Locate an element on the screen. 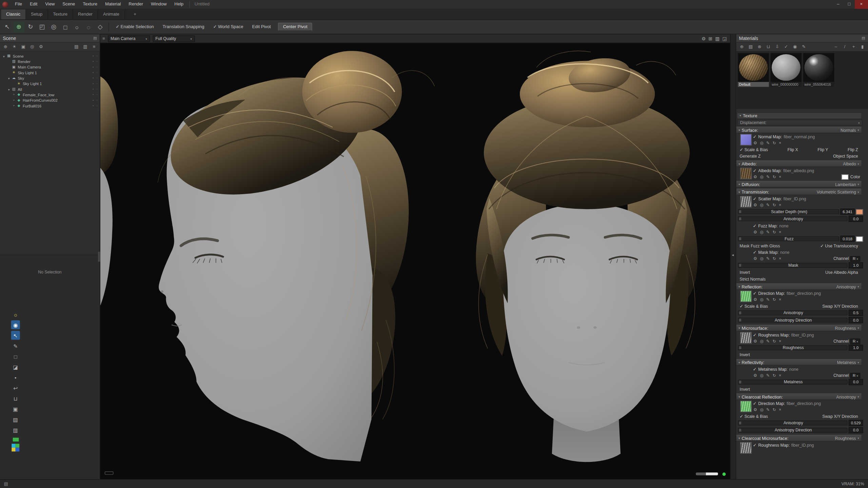  section-clearcoat-microsurface: ▾Clearcoat Microsurface:Roughness▾ is located at coordinates (799, 438).